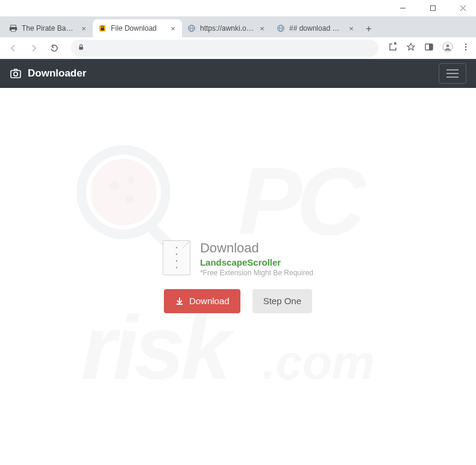 This screenshot has width=476, height=465. What do you see at coordinates (227, 28) in the screenshot?
I see `browser-tab: https://awnki.ofchildr.b... ×` at bounding box center [227, 28].